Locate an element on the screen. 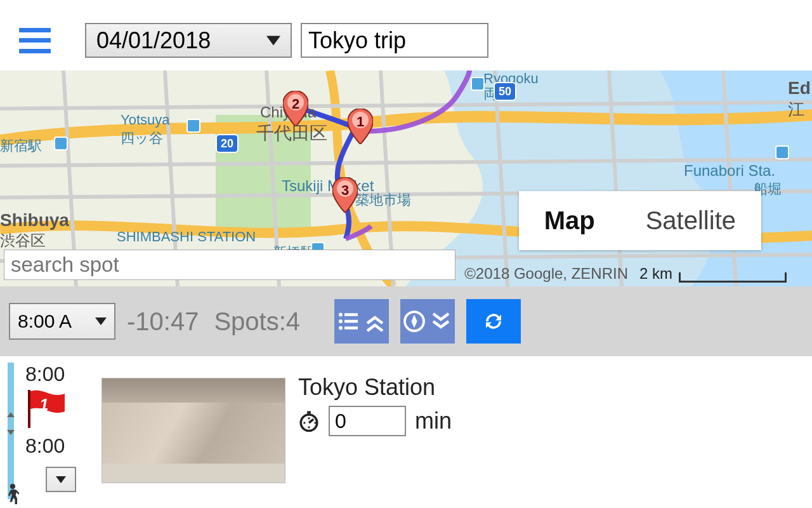 The image size is (812, 508). route-shield: 50 is located at coordinates (505, 91).